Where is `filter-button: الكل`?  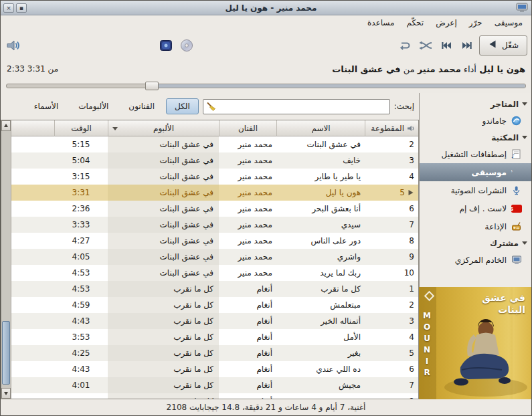 filter-button: الكل is located at coordinates (182, 106).